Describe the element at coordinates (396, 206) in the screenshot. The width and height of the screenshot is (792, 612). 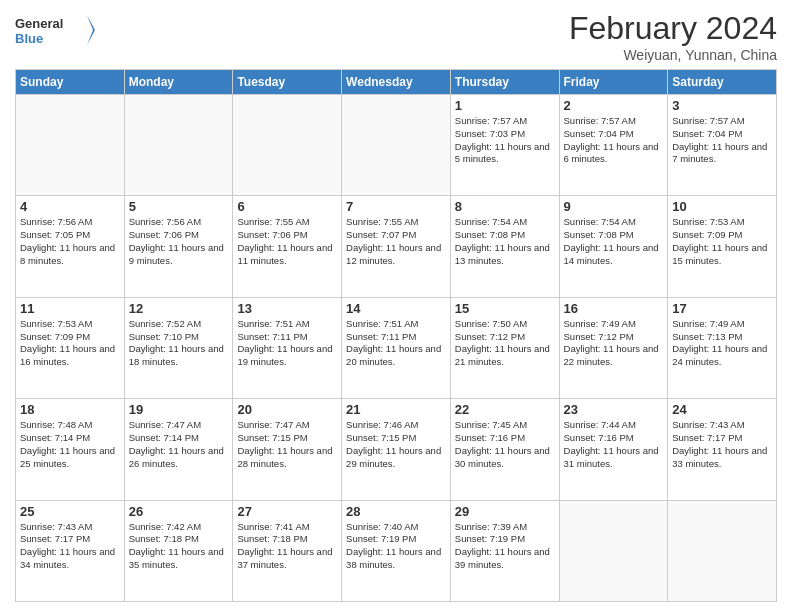
I see `day-number: 7` at that location.